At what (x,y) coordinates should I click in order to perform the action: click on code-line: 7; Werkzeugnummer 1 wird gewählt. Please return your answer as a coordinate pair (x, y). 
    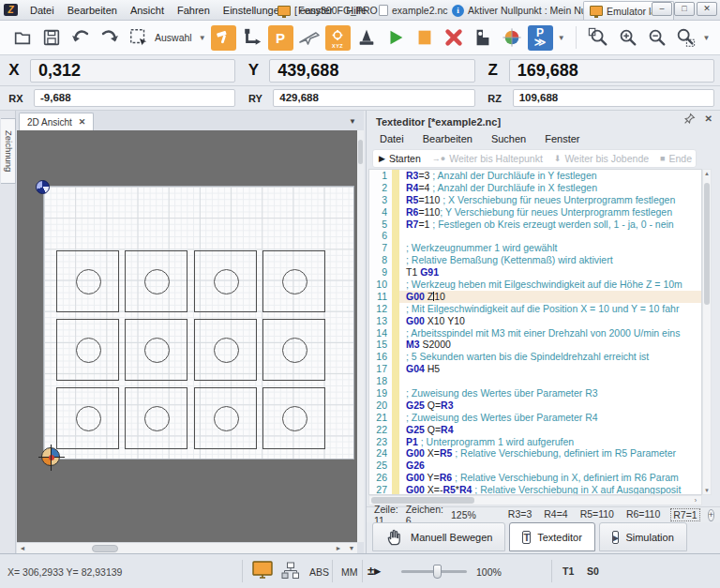
    Looking at the image, I should click on (535, 248).